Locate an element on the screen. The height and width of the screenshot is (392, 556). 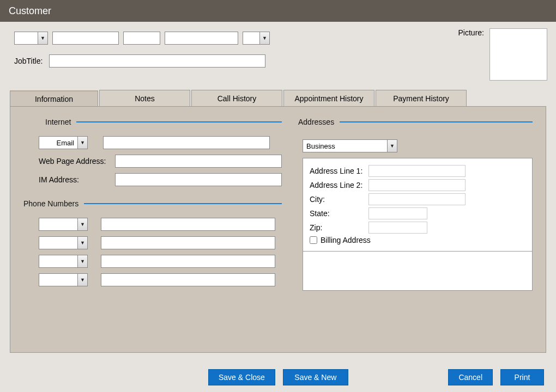
addr-line1-field is located at coordinates (417, 171).